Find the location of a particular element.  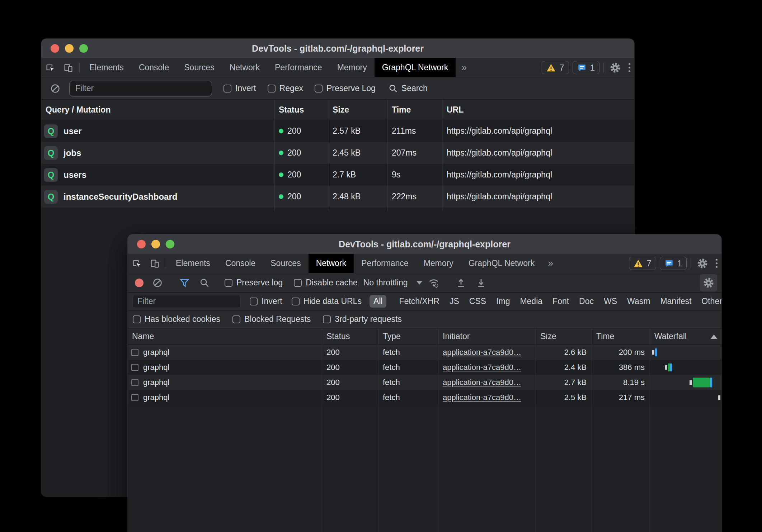

type-filter-all: All is located at coordinates (378, 301).